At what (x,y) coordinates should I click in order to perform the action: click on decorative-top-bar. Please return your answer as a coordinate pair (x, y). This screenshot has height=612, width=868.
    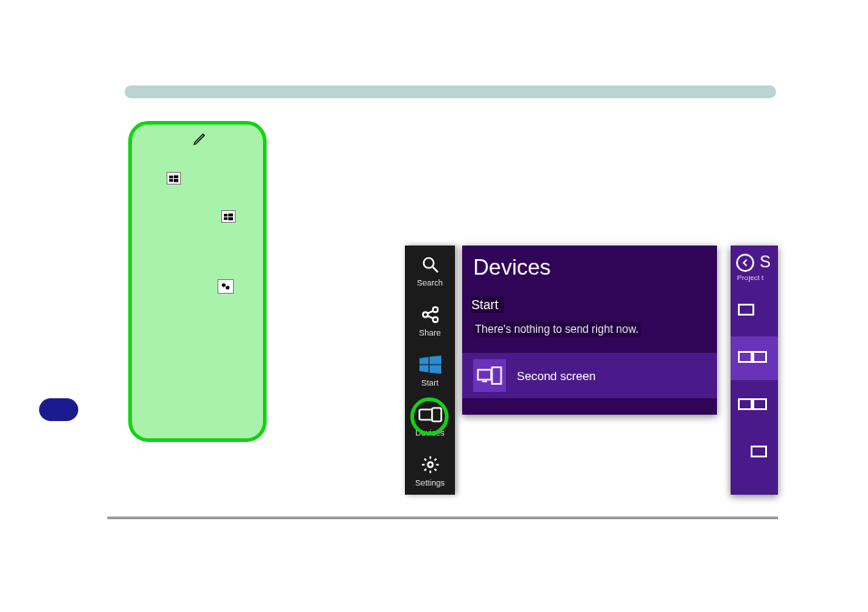
    Looking at the image, I should click on (450, 92).